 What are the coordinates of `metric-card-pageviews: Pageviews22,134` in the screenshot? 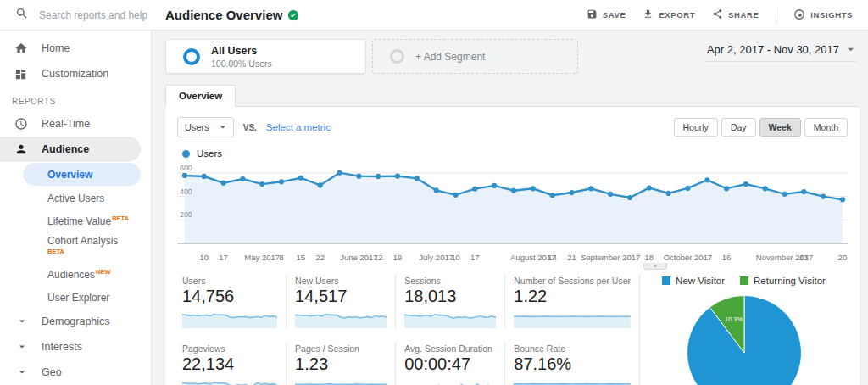 It's located at (232, 363).